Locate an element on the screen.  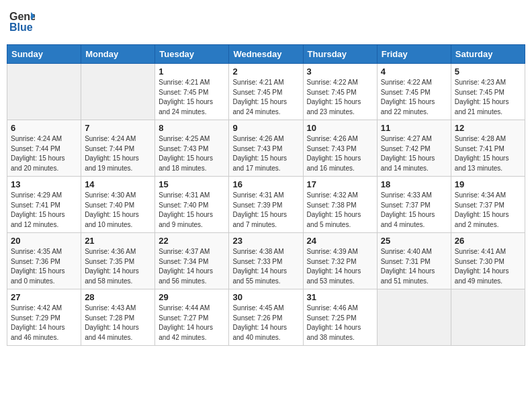
logo: General Blue is located at coordinates (22, 23).